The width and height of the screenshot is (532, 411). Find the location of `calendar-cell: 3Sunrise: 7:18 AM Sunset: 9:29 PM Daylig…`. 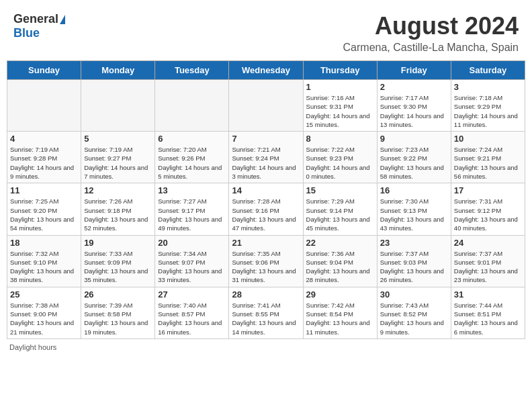

calendar-cell: 3Sunrise: 7:18 AM Sunset: 9:29 PM Daylig… is located at coordinates (488, 106).